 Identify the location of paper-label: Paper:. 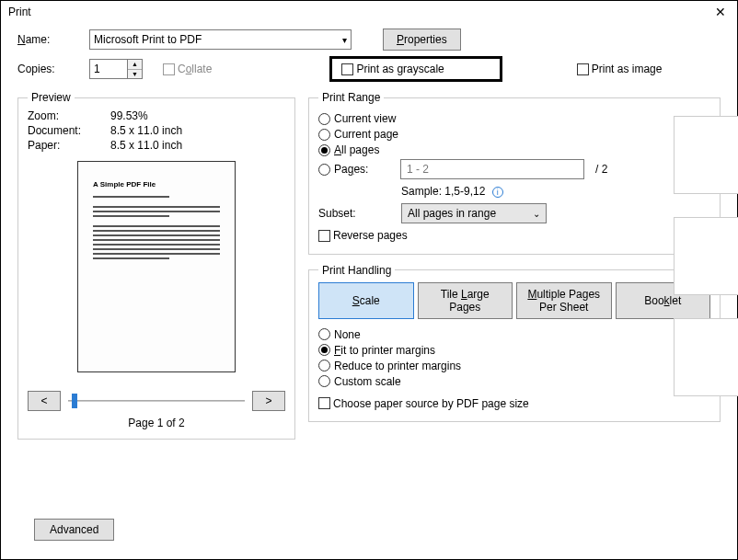
(69, 145).